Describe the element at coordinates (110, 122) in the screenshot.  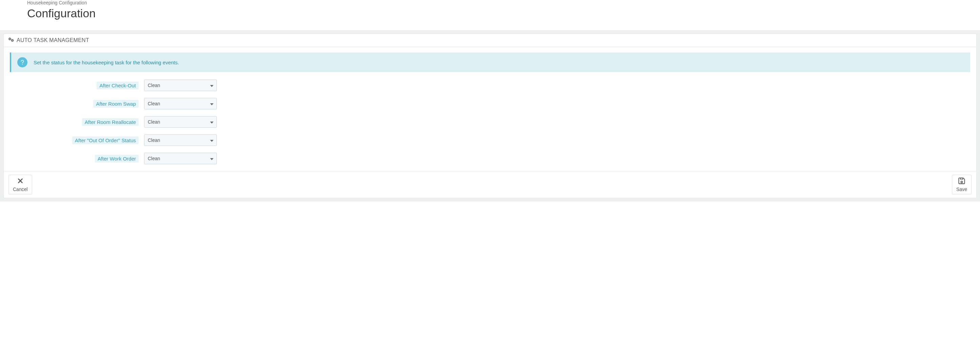
I see `label-after-room-reallocate: After Room Reallocate` at that location.